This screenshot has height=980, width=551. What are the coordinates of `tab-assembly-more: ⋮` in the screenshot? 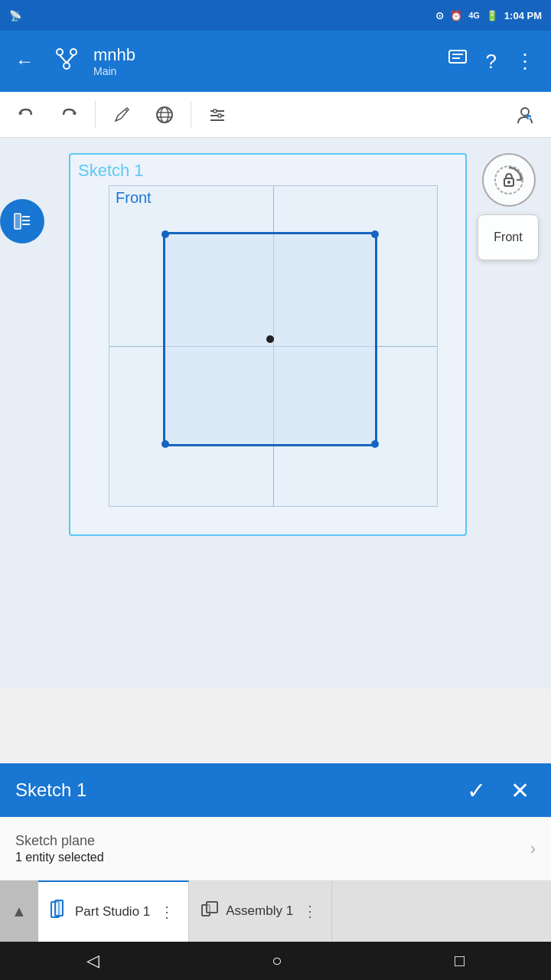 It's located at (310, 911).